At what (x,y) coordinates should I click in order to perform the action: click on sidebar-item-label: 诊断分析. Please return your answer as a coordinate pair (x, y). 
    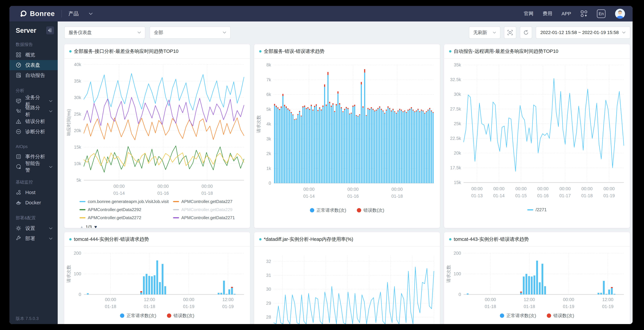
    Looking at the image, I should click on (35, 132).